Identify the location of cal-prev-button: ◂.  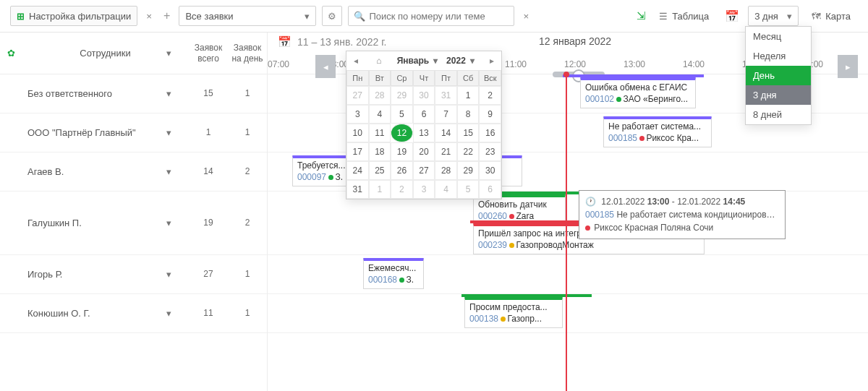
(356, 61).